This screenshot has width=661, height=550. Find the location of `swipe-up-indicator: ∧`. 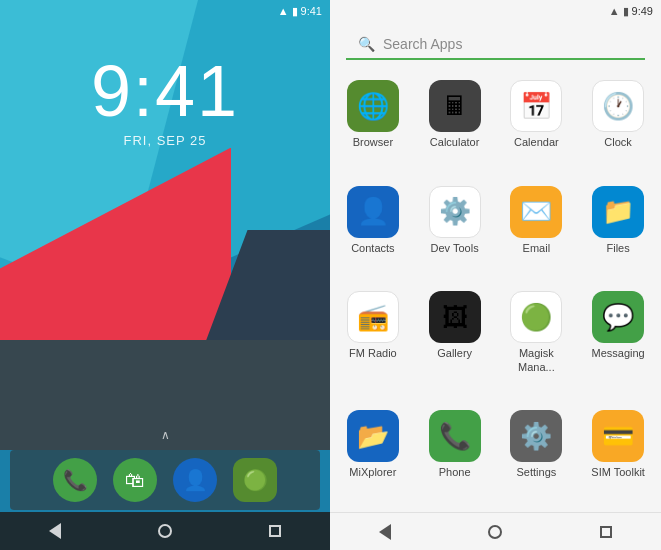

swipe-up-indicator: ∧ is located at coordinates (165, 435).